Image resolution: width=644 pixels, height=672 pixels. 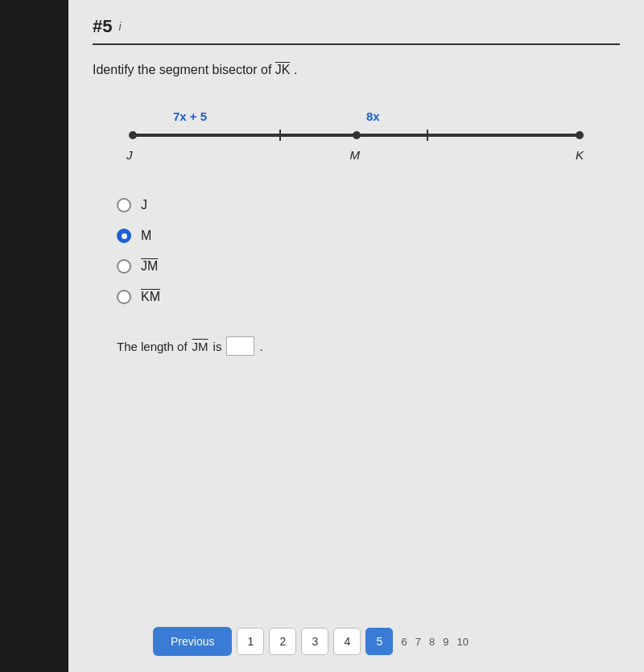 I want to click on option-j-label: J, so click(x=144, y=205).